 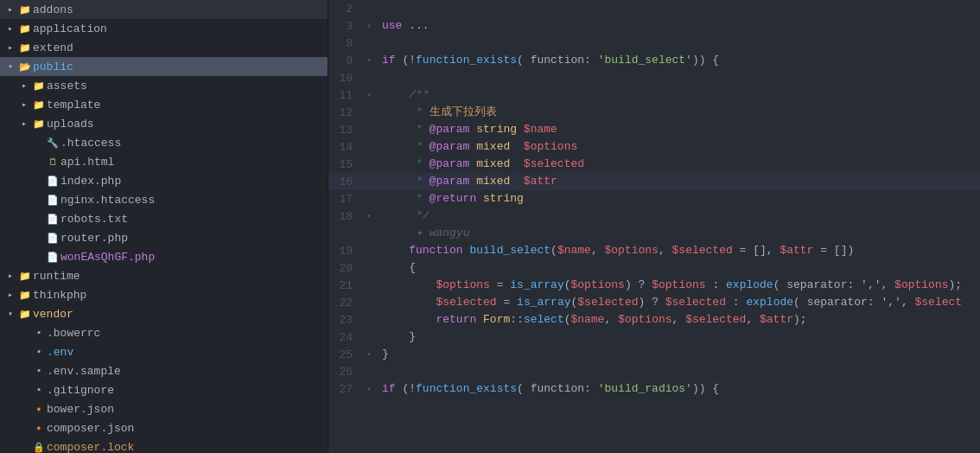 I want to click on line-number: 20, so click(x=346, y=268).